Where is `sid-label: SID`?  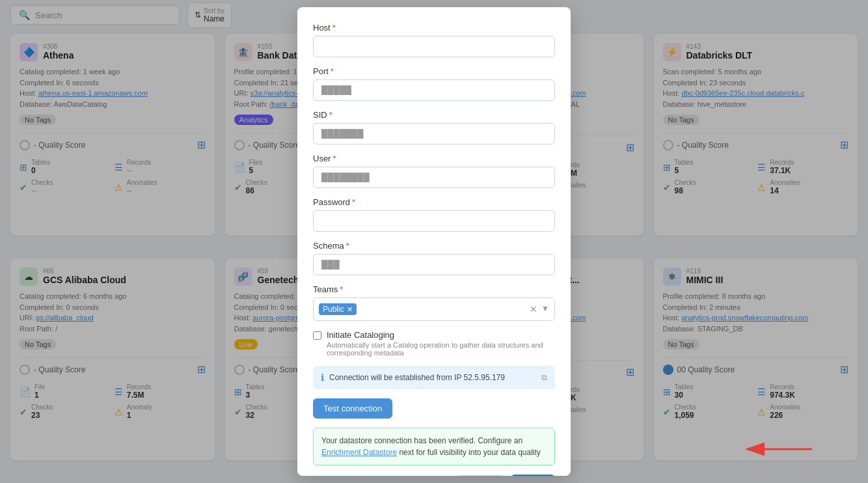
sid-label: SID is located at coordinates (320, 115).